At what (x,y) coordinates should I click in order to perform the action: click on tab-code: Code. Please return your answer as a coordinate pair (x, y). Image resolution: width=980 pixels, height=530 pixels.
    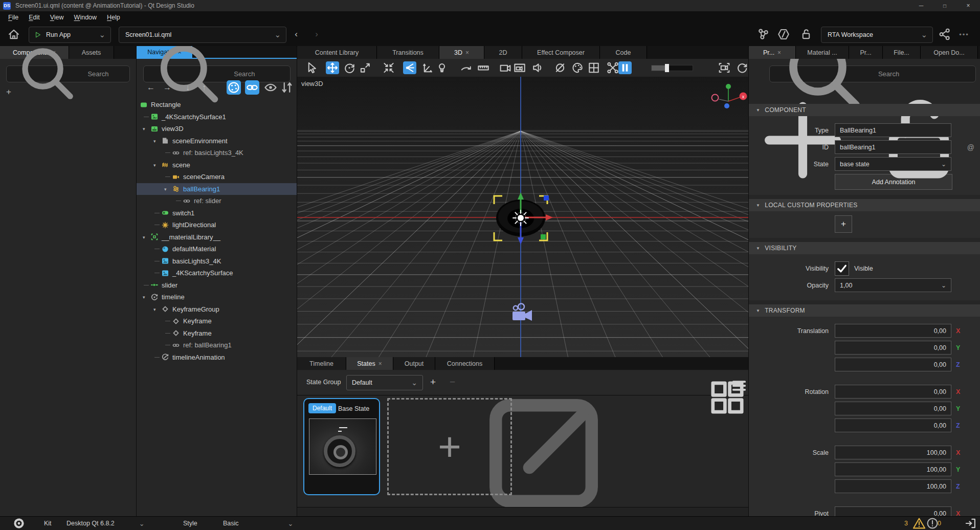
    Looking at the image, I should click on (623, 52).